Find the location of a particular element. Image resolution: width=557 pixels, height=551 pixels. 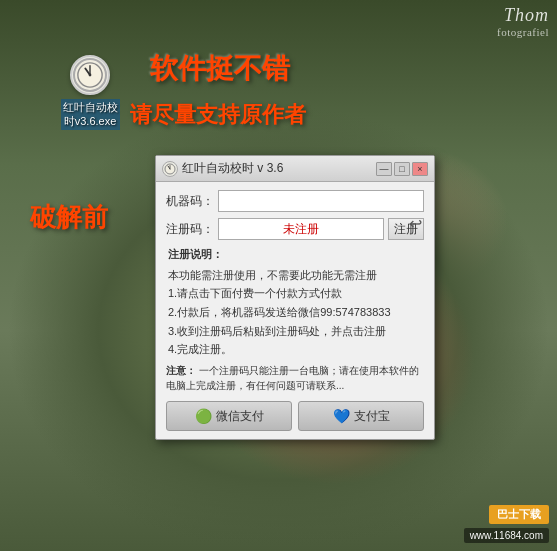

wechat-pay-label: 微信支付 is located at coordinates (240, 416).